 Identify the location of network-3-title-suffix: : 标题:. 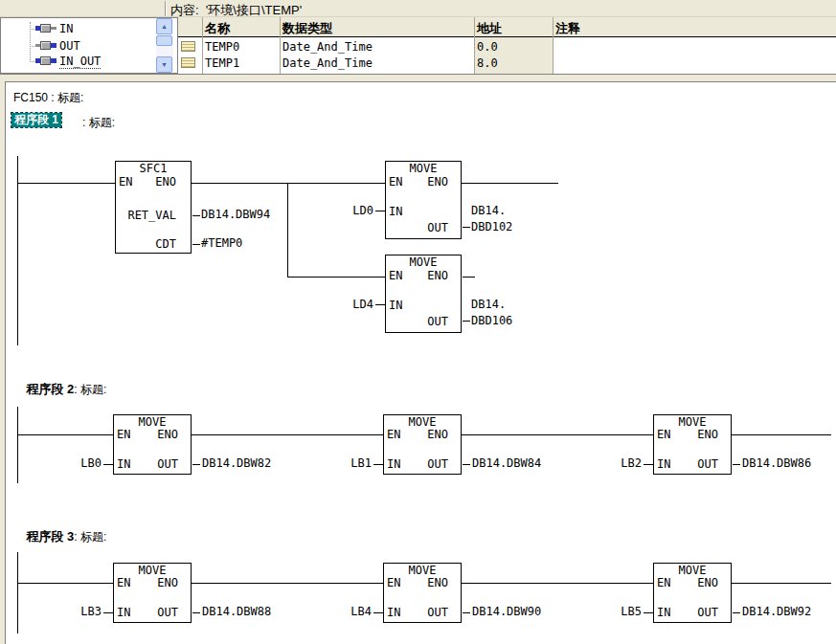
(90, 537).